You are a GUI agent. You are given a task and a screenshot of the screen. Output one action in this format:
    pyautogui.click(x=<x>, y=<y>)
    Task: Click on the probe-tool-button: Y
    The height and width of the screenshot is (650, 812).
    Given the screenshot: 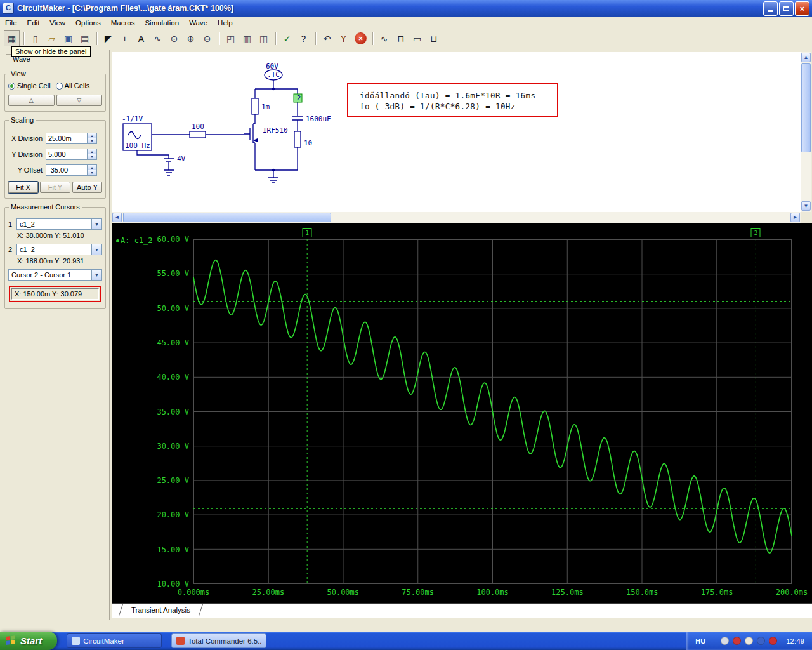 What is the action you would take?
    pyautogui.click(x=344, y=38)
    